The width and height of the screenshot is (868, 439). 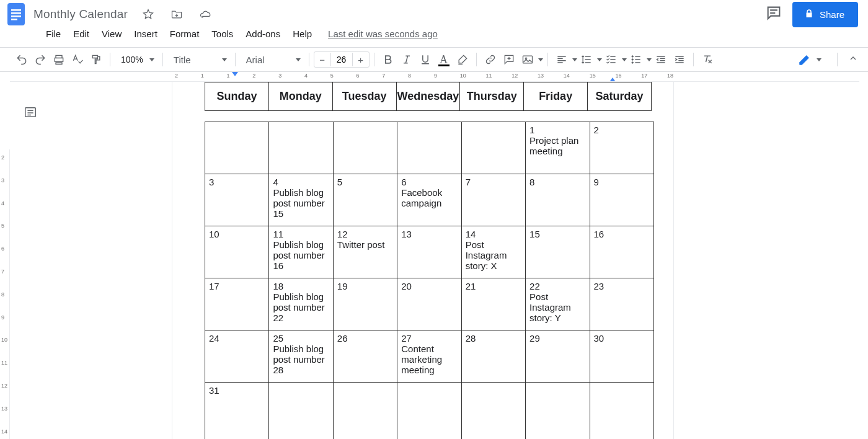 What do you see at coordinates (562, 60) in the screenshot?
I see `align-icon` at bounding box center [562, 60].